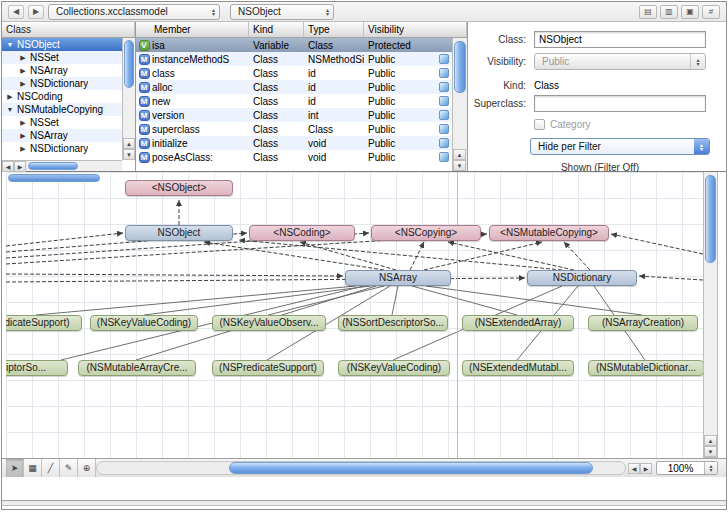  Describe the element at coordinates (669, 12) in the screenshot. I see `columns-icon-button: ▥` at that location.